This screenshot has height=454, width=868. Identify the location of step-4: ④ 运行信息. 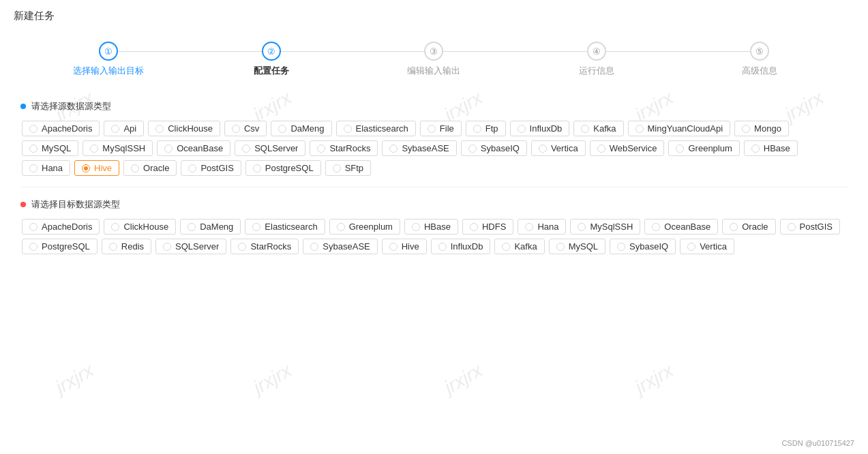
(597, 59).